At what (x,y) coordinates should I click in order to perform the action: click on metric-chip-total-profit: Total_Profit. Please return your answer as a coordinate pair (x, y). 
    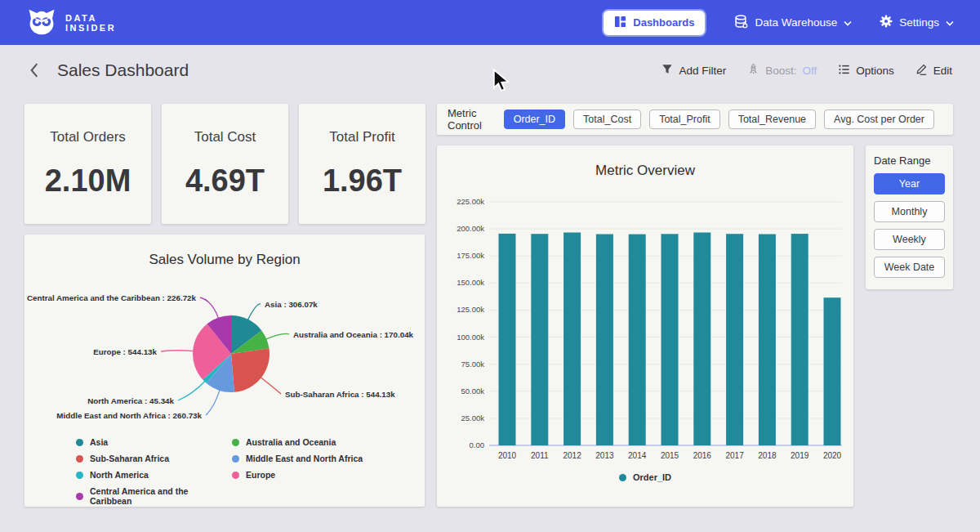
    Looking at the image, I should click on (684, 119).